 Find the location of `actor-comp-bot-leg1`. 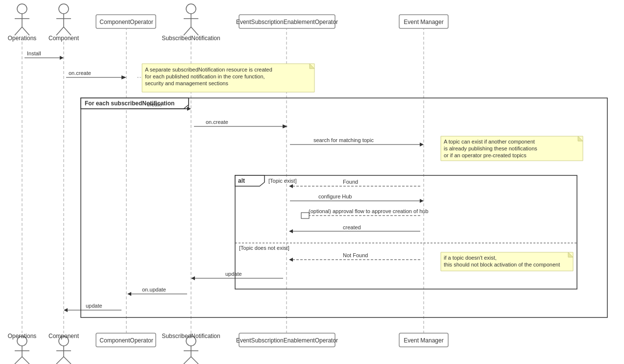

actor-comp-bot-leg1 is located at coordinates (60, 361).